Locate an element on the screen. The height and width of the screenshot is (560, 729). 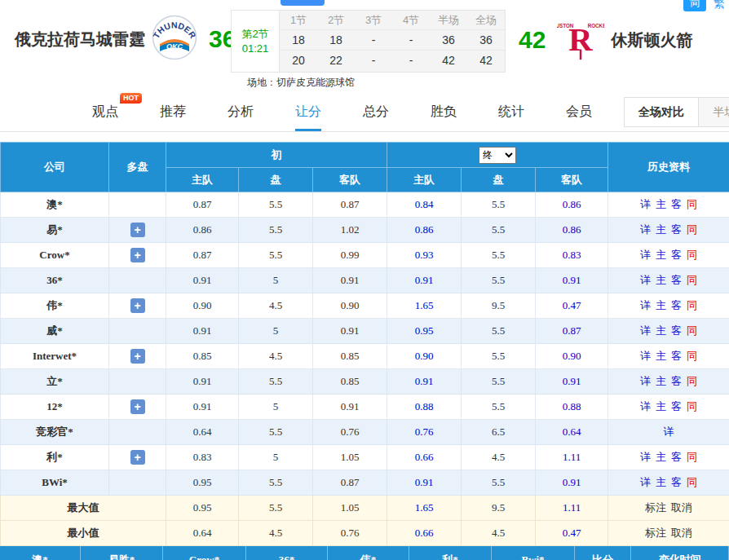
tab-推荐: 推荐 is located at coordinates (173, 111).